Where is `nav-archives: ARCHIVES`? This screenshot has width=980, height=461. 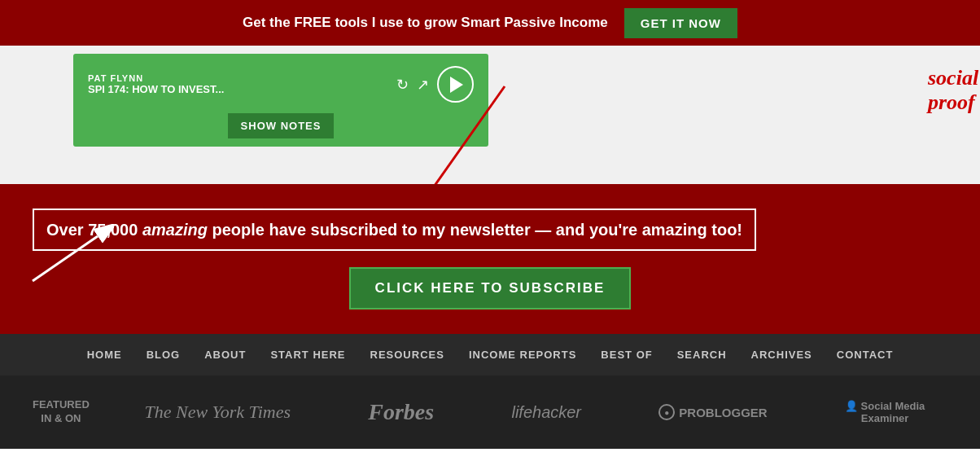
nav-archives: ARCHIVES is located at coordinates (781, 355).